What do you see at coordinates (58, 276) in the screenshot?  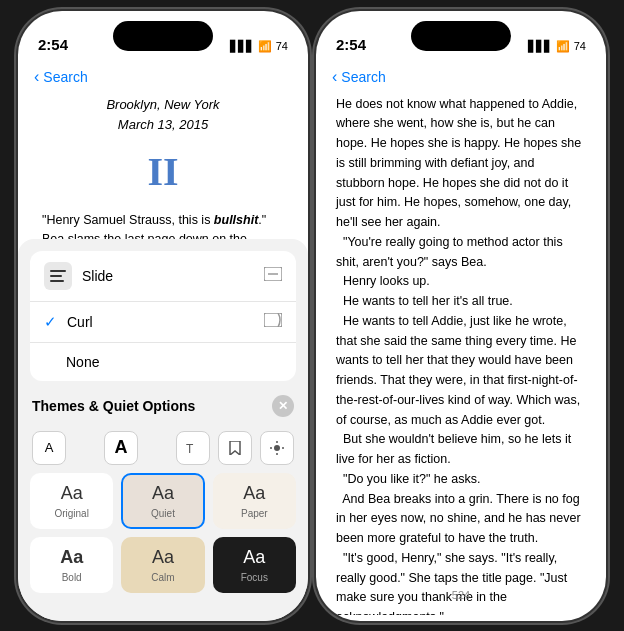 I see `slide-icon` at bounding box center [58, 276].